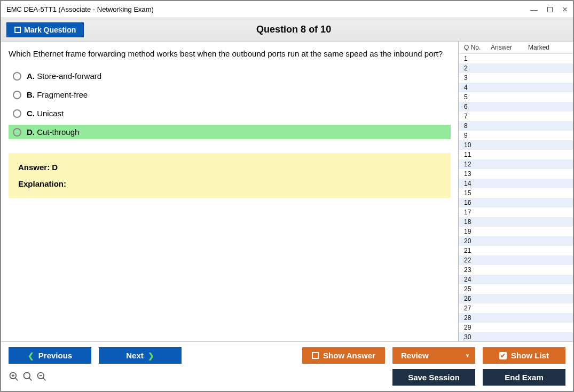 The width and height of the screenshot is (574, 392). What do you see at coordinates (550, 10) in the screenshot?
I see `maximize-icon` at bounding box center [550, 10].